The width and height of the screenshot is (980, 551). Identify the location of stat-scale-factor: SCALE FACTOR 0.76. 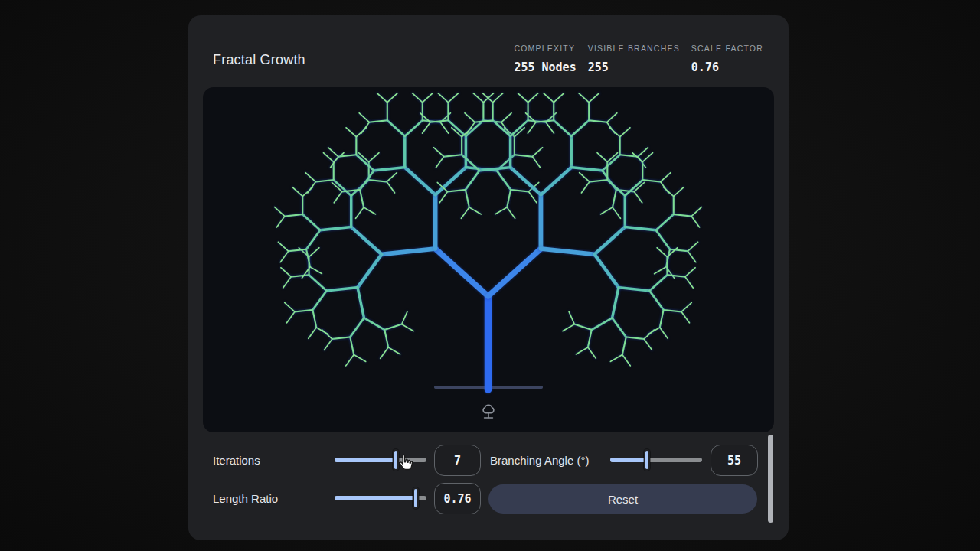
(727, 59).